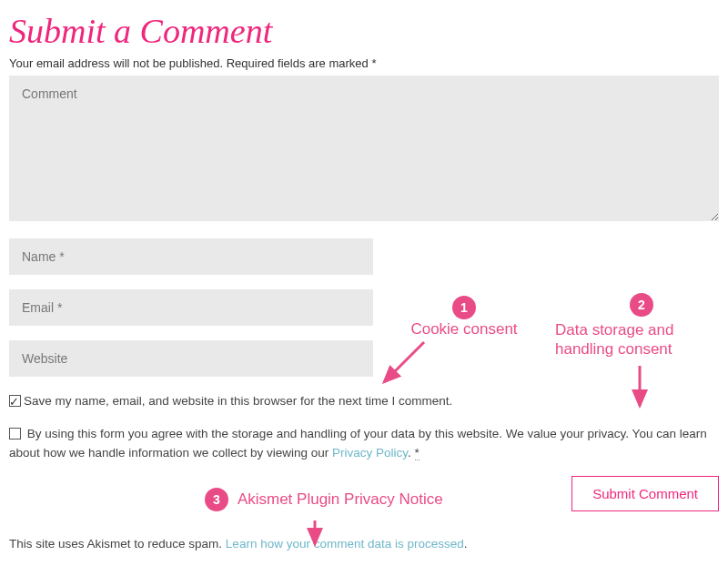 The height and width of the screenshot is (576, 728). Describe the element at coordinates (191, 257) in the screenshot. I see `name-field` at that location.